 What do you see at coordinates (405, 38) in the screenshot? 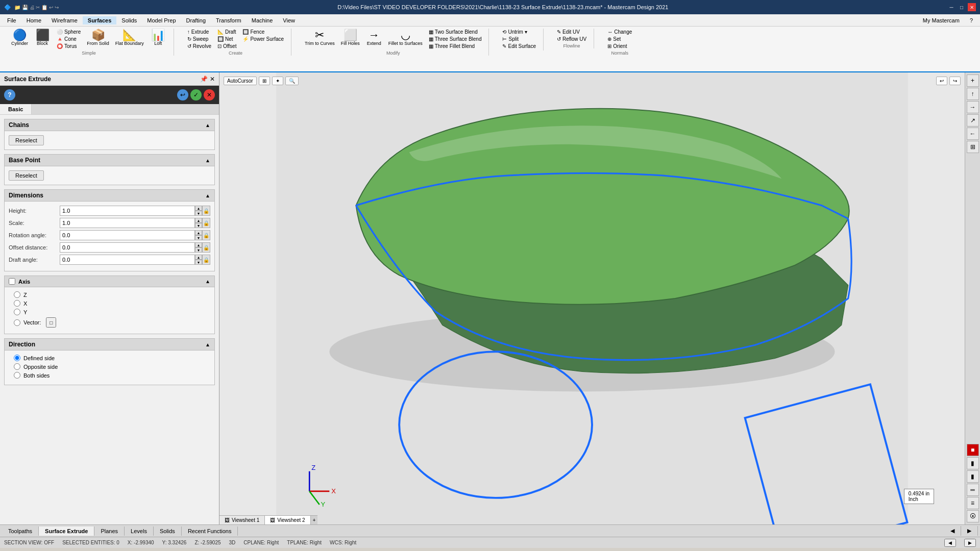
I see `ribbon-btn-fillet-surfaces: ◡ Fillet to Surfaces` at bounding box center [405, 38].